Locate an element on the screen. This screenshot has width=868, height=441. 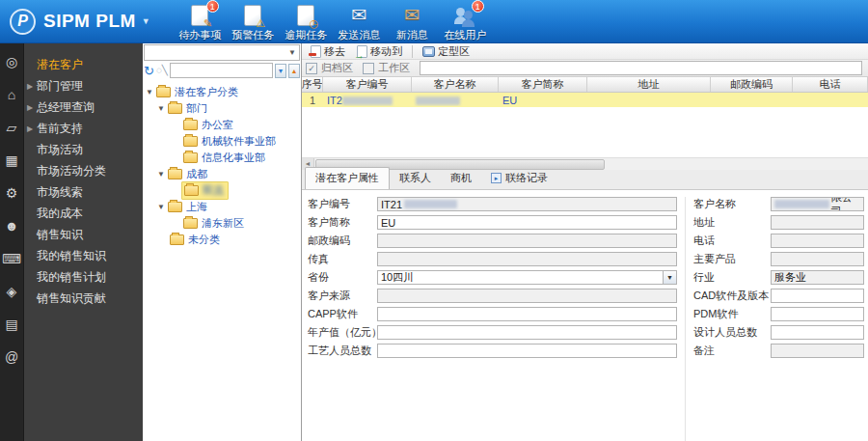
presentation-icon: ▱ is located at coordinates (12, 127).